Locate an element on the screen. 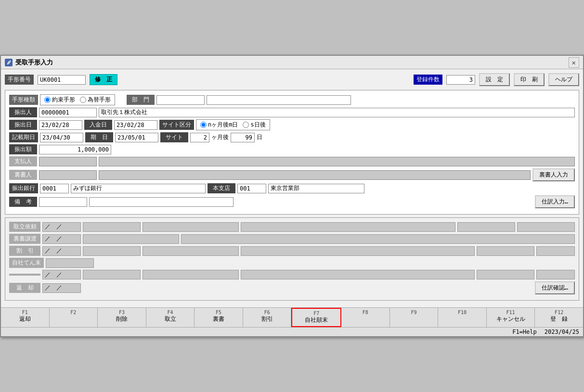 The width and height of the screenshot is (584, 392). fkey-f9-num: F9 is located at coordinates (414, 313).